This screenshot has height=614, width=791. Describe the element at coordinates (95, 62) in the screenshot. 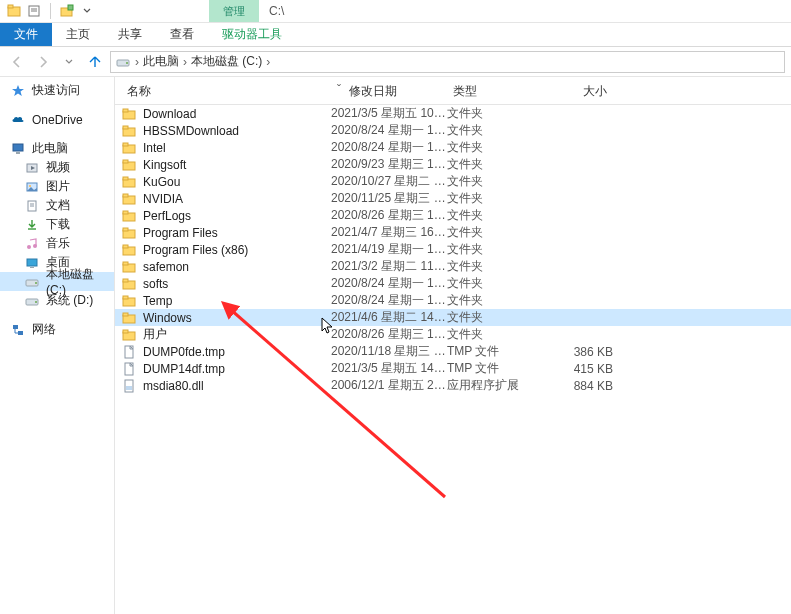

I see `up-button` at that location.